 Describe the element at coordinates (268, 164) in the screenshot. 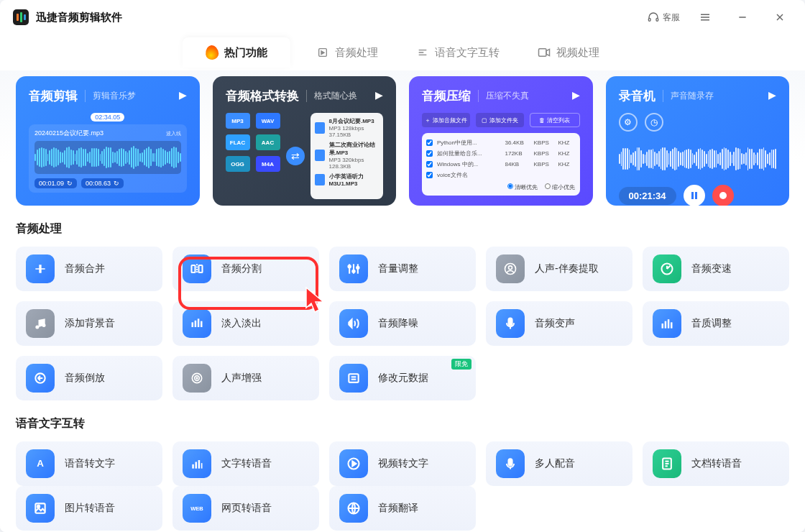

I see `format-chip: M4A` at that location.